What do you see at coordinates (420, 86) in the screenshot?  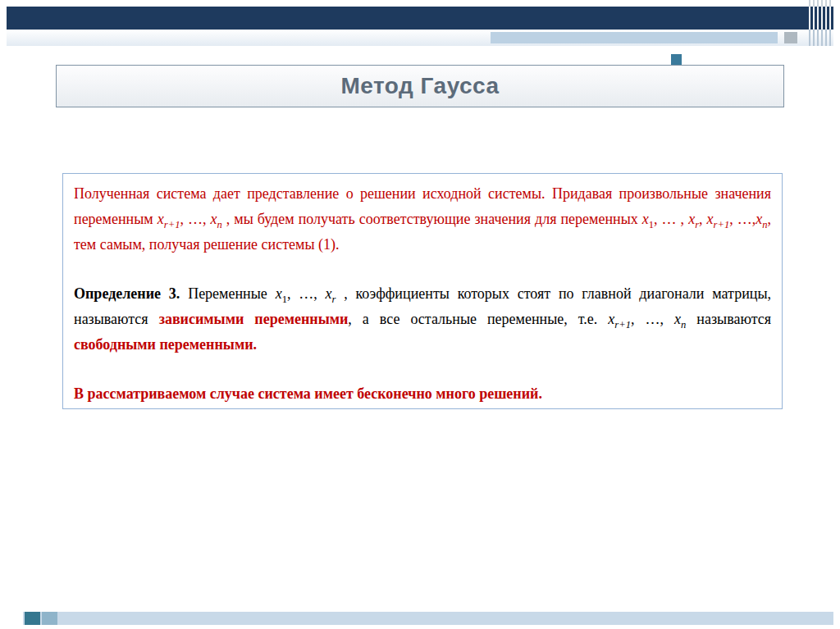 I see `slide-title: Метод Гаусса` at bounding box center [420, 86].